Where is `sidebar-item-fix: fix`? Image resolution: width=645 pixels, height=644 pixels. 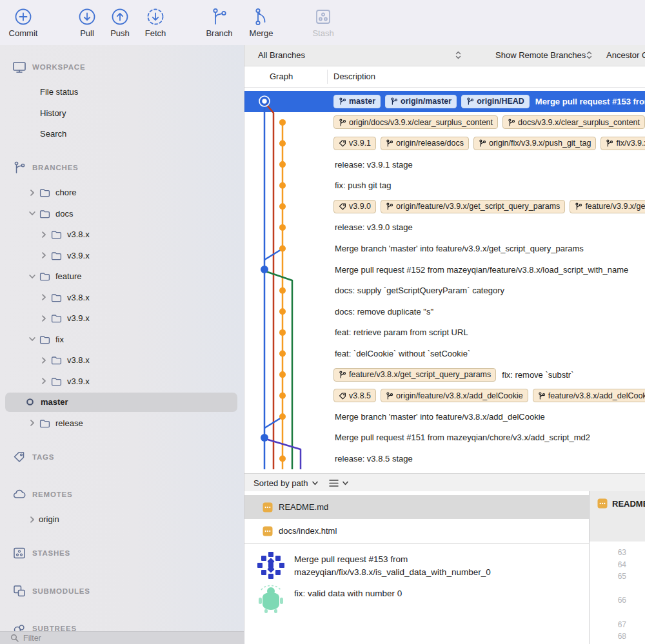 sidebar-item-fix: fix is located at coordinates (122, 339).